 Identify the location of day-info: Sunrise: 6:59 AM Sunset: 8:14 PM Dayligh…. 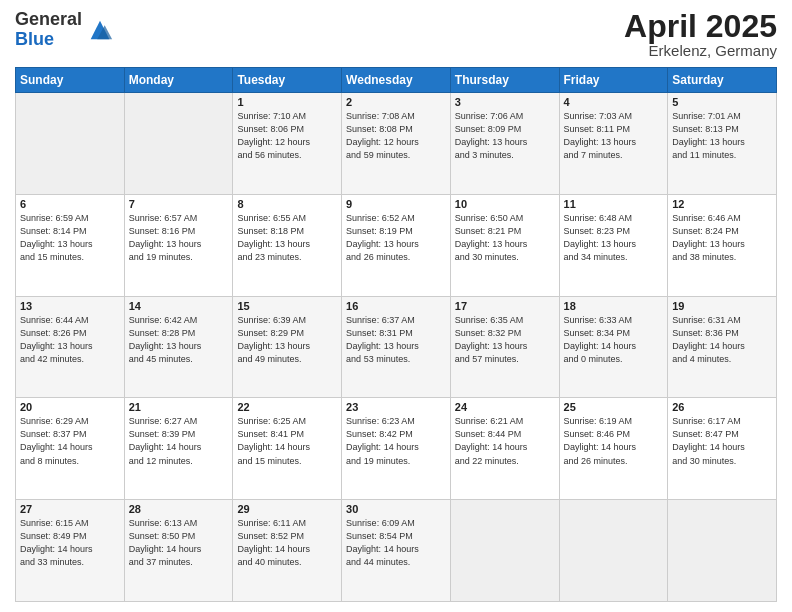
(70, 238).